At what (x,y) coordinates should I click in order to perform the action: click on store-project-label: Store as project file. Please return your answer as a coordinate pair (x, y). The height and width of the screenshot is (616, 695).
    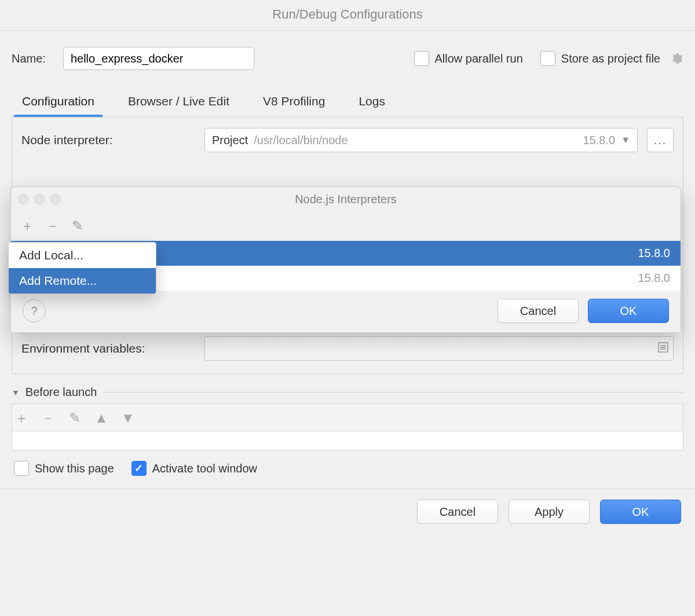
    Looking at the image, I should click on (610, 59).